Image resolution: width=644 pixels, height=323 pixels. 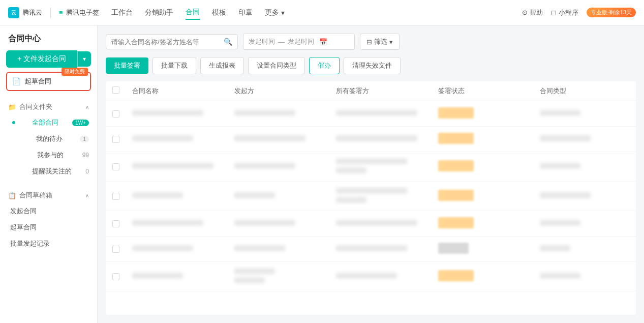 I want to click on remind-count: 0, so click(x=87, y=171).